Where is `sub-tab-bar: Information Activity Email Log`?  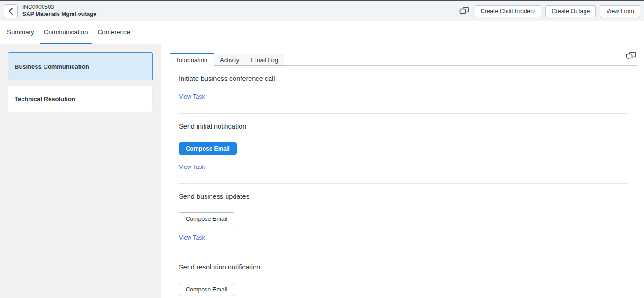
sub-tab-bar: Information Activity Email Log is located at coordinates (403, 59).